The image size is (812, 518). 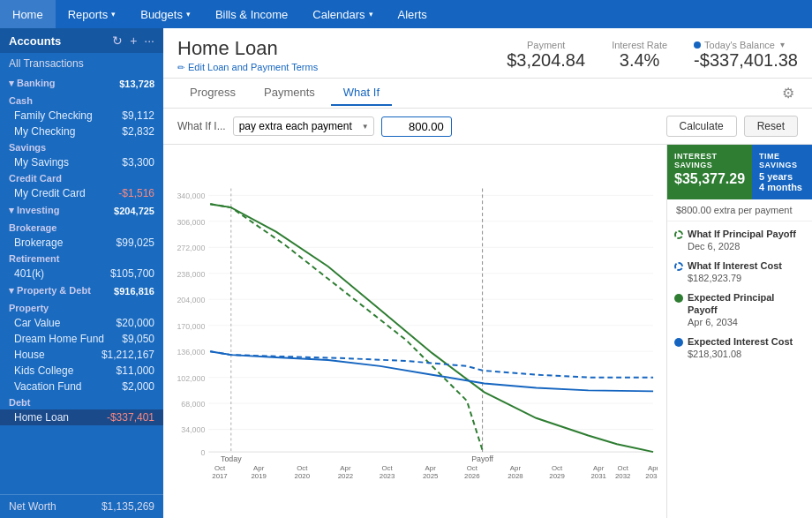 What do you see at coordinates (181, 67) in the screenshot?
I see `edit-icon: ✏` at bounding box center [181, 67].